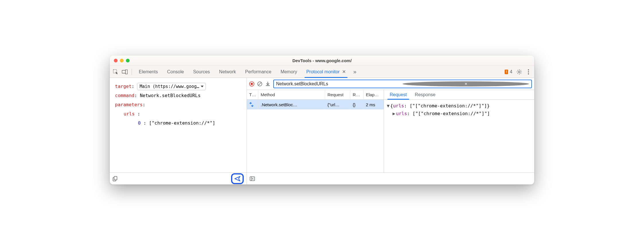 Image resolution: width=644 pixels, height=240 pixels. I want to click on tab-memory: Memory, so click(289, 72).